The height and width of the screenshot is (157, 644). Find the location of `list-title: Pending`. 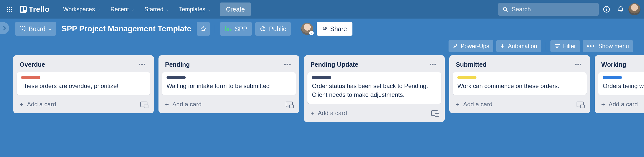

list-title: Pending is located at coordinates (178, 65).